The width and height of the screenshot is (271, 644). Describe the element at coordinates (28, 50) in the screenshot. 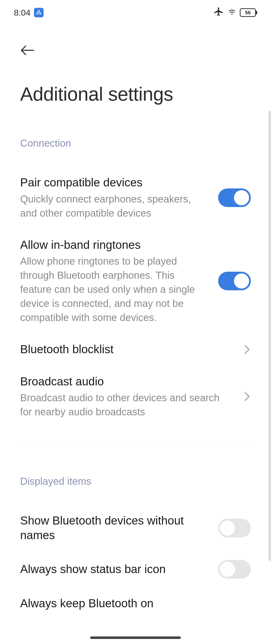

I see `back-button` at that location.